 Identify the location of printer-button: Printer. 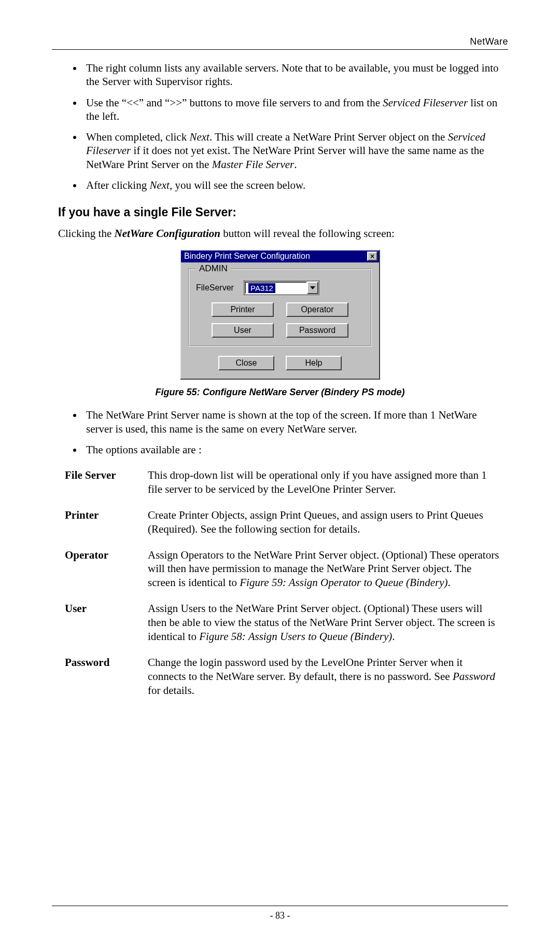
(243, 310).